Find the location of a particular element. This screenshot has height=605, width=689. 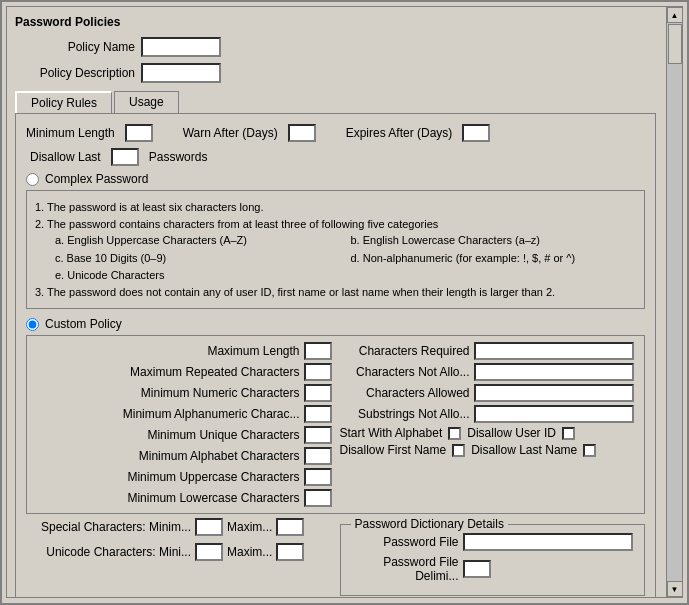

start-with-alphabet-checkbox is located at coordinates (454, 434).